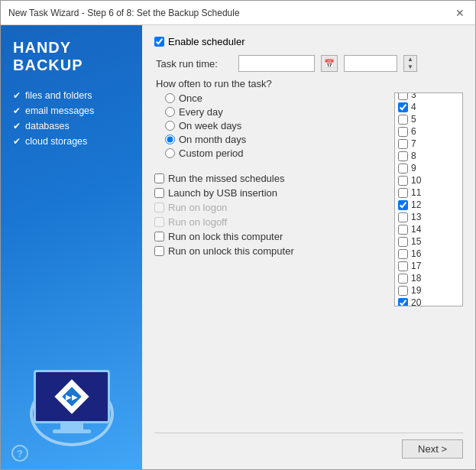 Image resolution: width=476 pixels, height=470 pixels. What do you see at coordinates (429, 290) in the screenshot?
I see `day-row: 19` at bounding box center [429, 290].